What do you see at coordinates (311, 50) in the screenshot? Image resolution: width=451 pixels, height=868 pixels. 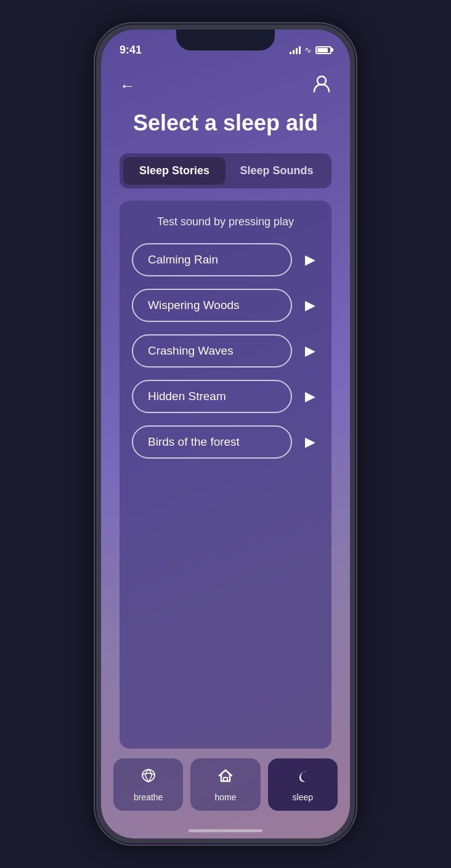 I see `status-icons: ∿` at bounding box center [311, 50].